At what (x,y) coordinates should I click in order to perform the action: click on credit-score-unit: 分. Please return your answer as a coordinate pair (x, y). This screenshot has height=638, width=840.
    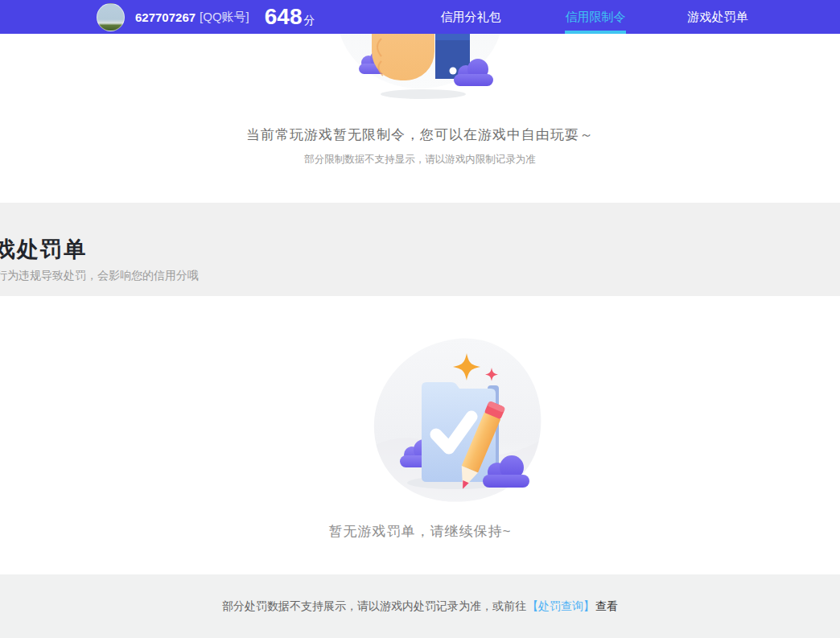
    Looking at the image, I should click on (309, 21).